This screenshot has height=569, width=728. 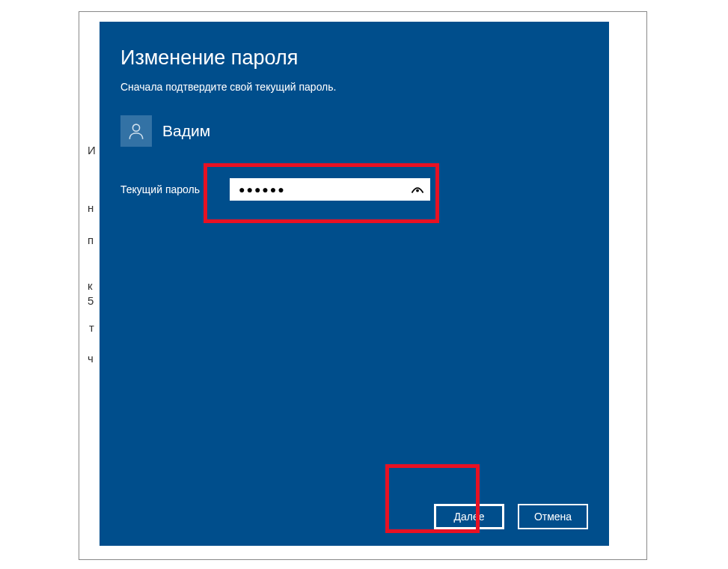 What do you see at coordinates (553, 517) in the screenshot?
I see `cancel-button: Отмена` at bounding box center [553, 517].